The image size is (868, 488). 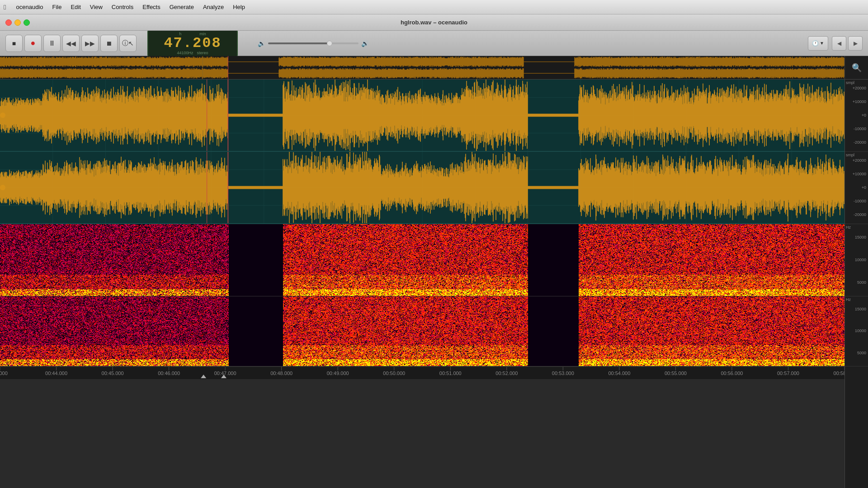 What do you see at coordinates (422, 331) in the screenshot?
I see `spectrogram-bottom-canvas` at bounding box center [422, 331].